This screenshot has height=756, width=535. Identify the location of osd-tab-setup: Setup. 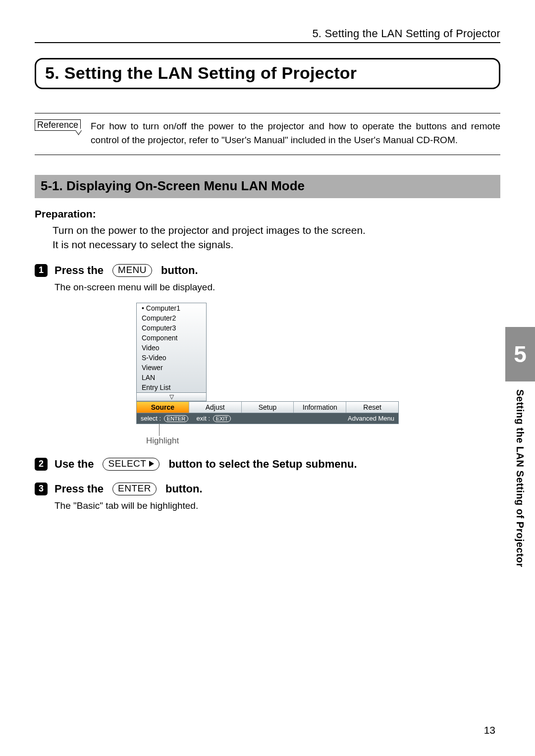
(268, 407).